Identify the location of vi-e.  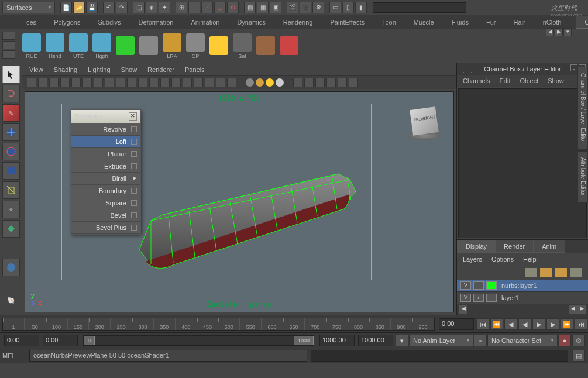
(342, 83).